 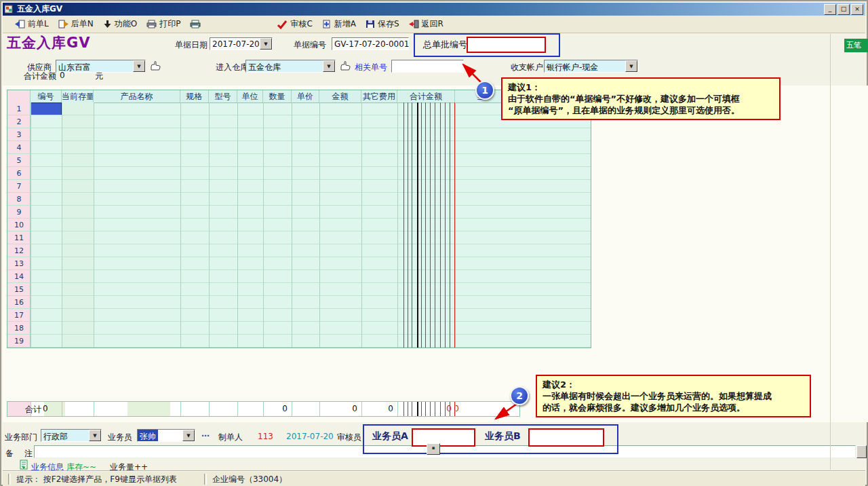 I want to click on agent-b-label: 业务员B, so click(x=503, y=436).